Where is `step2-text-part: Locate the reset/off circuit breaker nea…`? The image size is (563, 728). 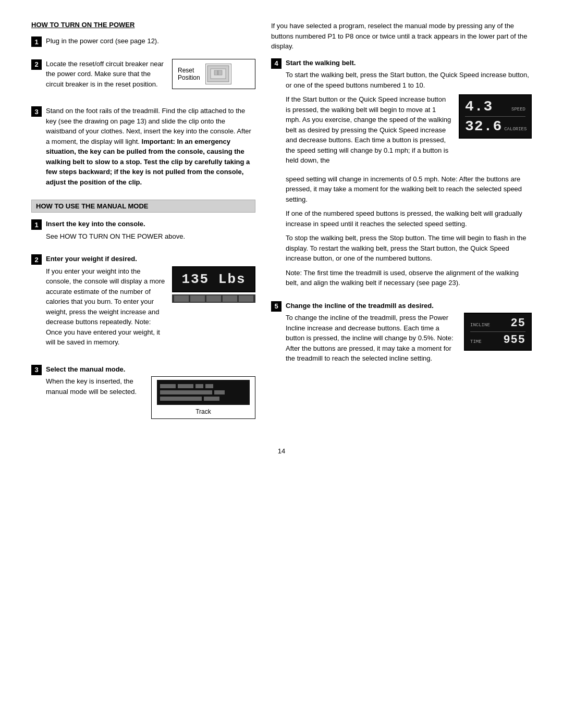 step2-text-part: Locate the reset/off circuit breaker nea… is located at coordinates (106, 76).